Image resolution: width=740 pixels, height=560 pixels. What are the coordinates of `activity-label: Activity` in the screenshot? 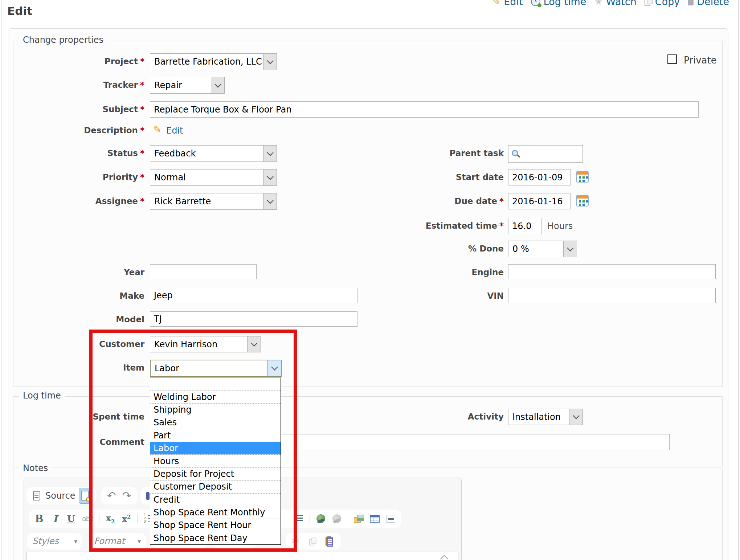 It's located at (435, 417).